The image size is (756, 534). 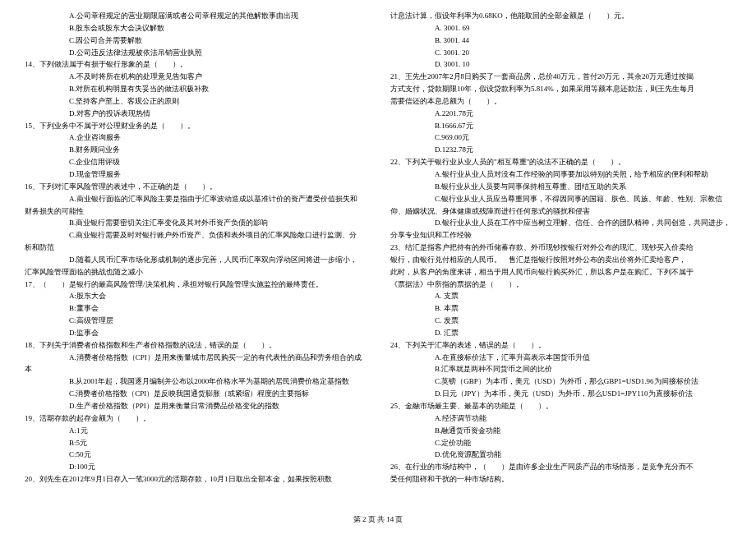 I want to click on text-line: 20、刘先生在2012年9月1日存入一笔3000元的活期存款，10月1日取出全部…, so click(x=196, y=480).